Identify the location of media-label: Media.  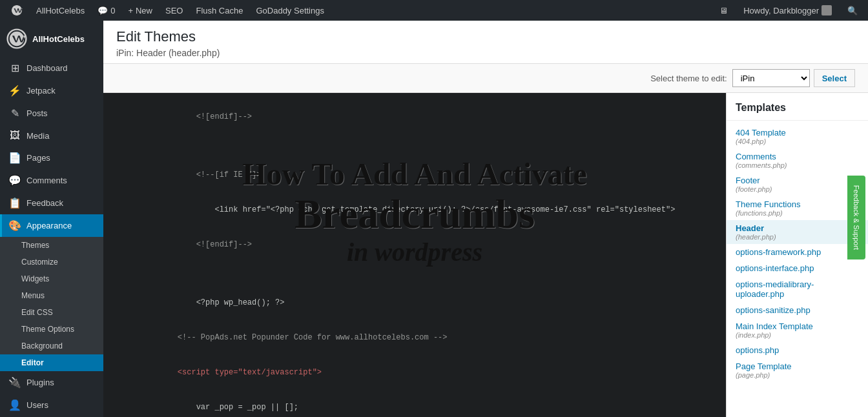
(37, 136).